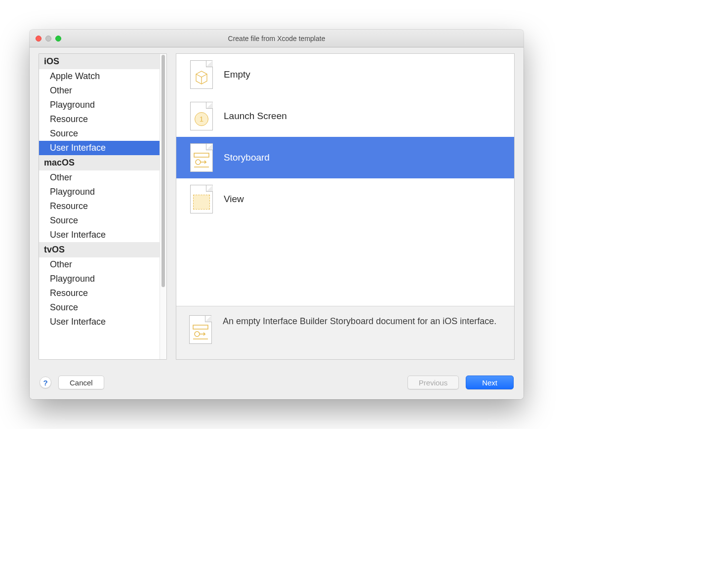 The image size is (727, 588). Describe the element at coordinates (99, 250) in the screenshot. I see `sidebar-group-tvos: tvOS` at that location.